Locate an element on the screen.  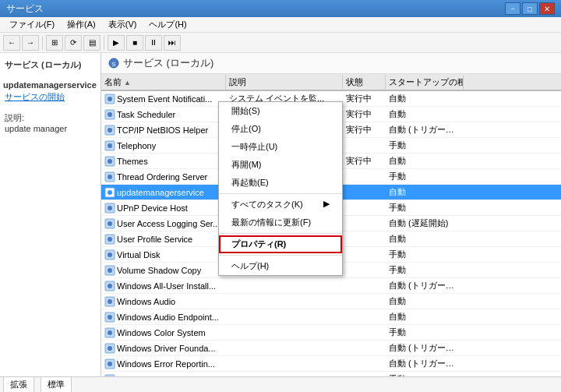
td-name: Windows Color System is located at coordinates (164, 333).